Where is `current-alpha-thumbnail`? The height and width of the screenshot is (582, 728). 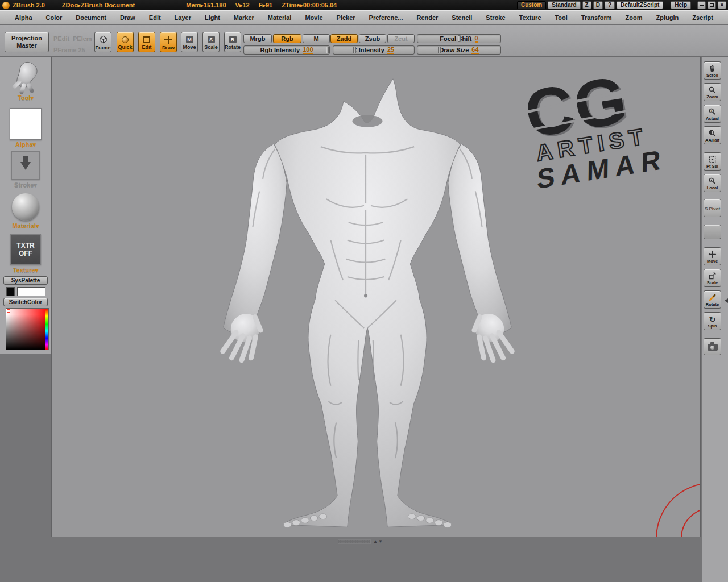 current-alpha-thumbnail is located at coordinates (26, 124).